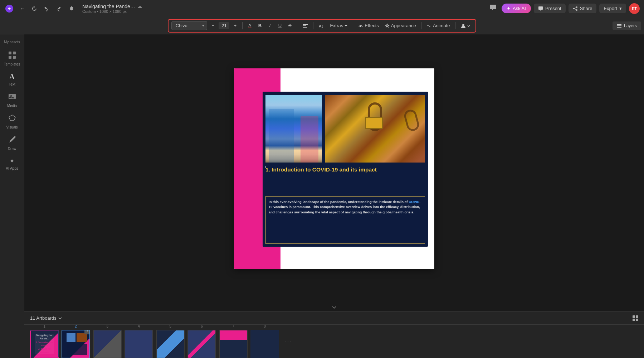 The width and height of the screenshot is (644, 358). Describe the element at coordinates (46, 318) in the screenshot. I see `artboards-label-wrap: 11 Artboards` at that location.